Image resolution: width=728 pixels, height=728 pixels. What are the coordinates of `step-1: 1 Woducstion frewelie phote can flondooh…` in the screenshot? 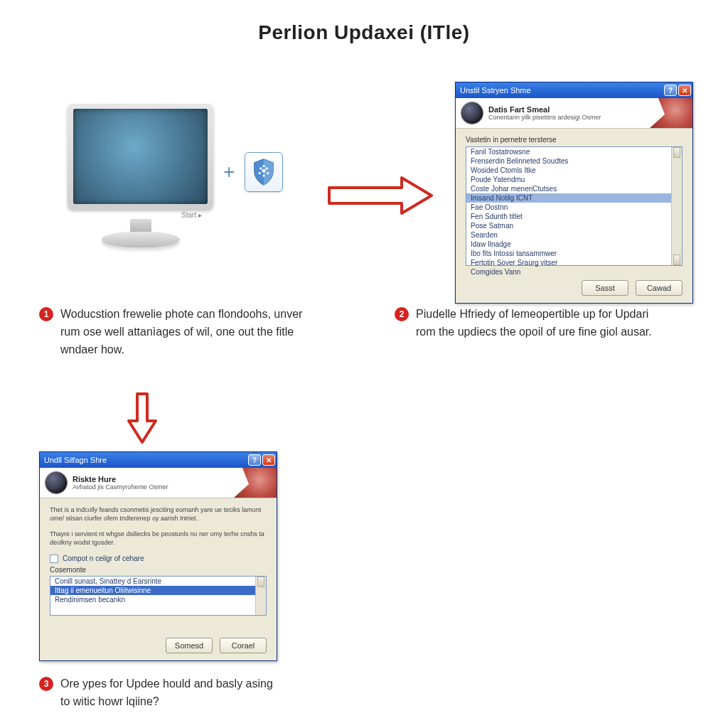 It's located at (174, 332).